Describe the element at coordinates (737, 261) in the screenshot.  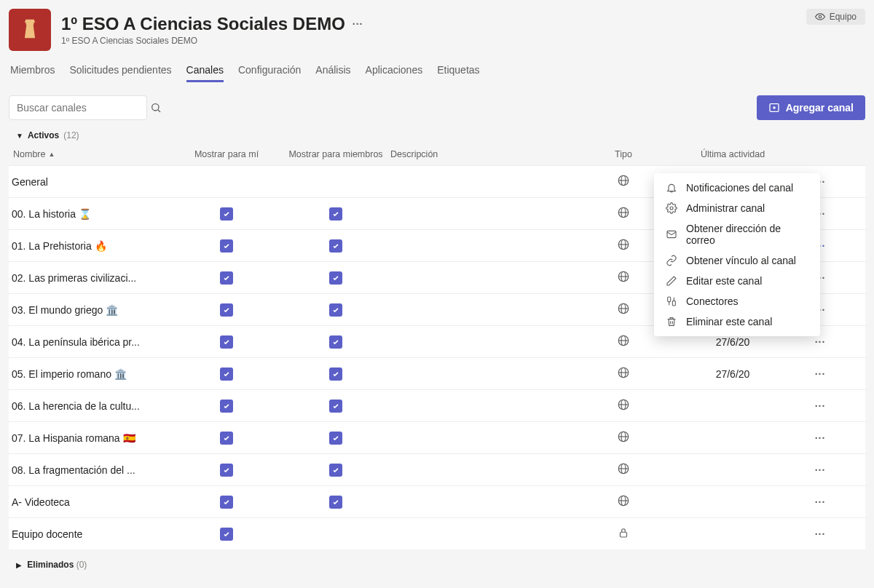
I see `menu-link: Obtener vínculo al canal` at that location.